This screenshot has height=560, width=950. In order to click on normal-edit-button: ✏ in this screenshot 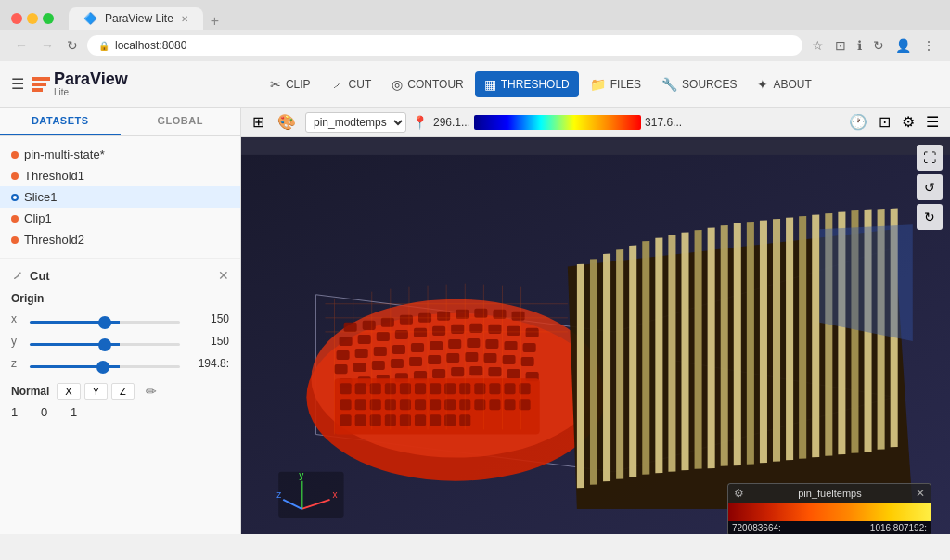, I will do `click(151, 391)`.